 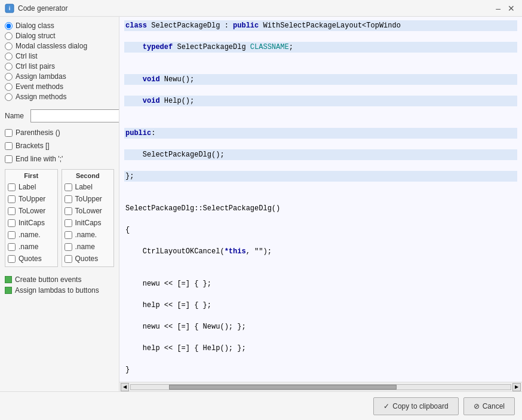 What do you see at coordinates (31, 235) in the screenshot?
I see `f-namedot-row: .name.` at bounding box center [31, 235].